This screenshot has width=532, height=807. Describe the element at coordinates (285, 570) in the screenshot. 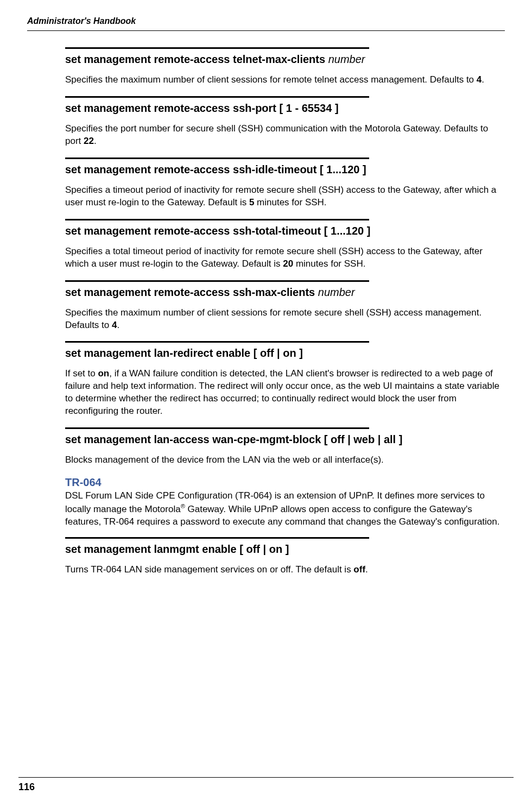

I see `command-description: Turns TR-064 LAN side management service…` at that location.